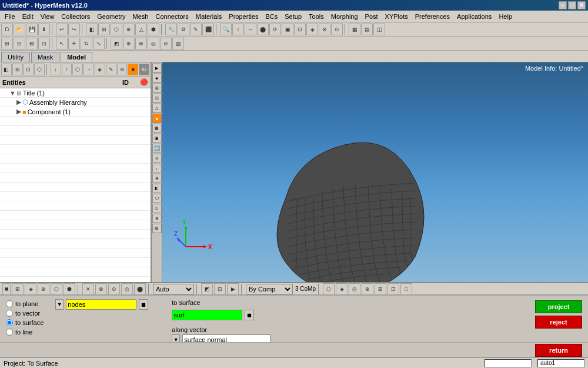 The width and height of the screenshot is (588, 368). What do you see at coordinates (31, 289) in the screenshot?
I see `vptb-btn3: ◈` at bounding box center [31, 289].